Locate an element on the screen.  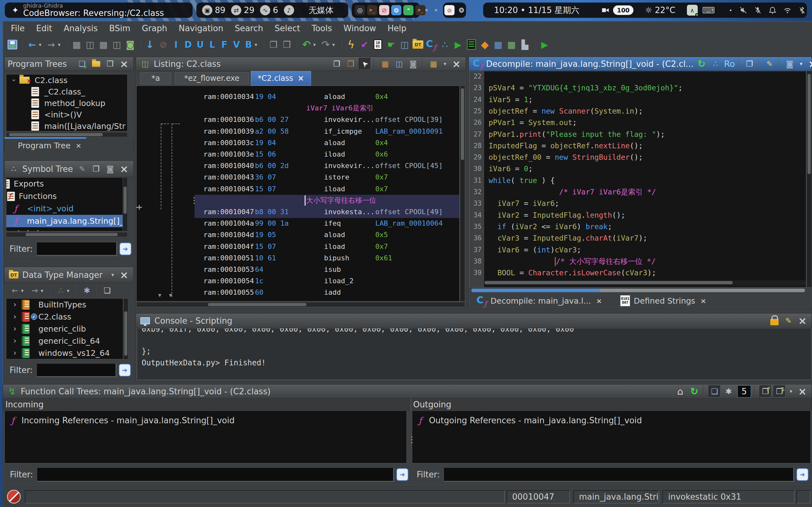
bluetooth-off-icon is located at coordinates (802, 10).